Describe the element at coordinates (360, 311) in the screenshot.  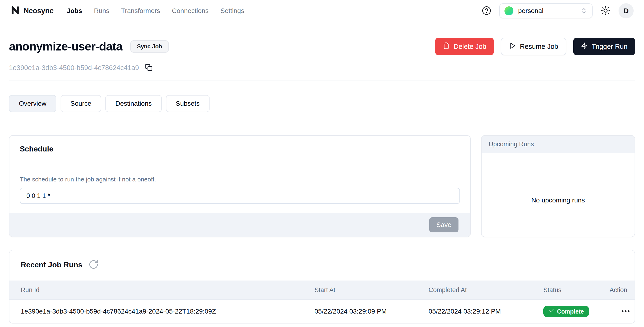
I see `start-at-cell: 05/22/2024 03:29:09 PM` at that location.